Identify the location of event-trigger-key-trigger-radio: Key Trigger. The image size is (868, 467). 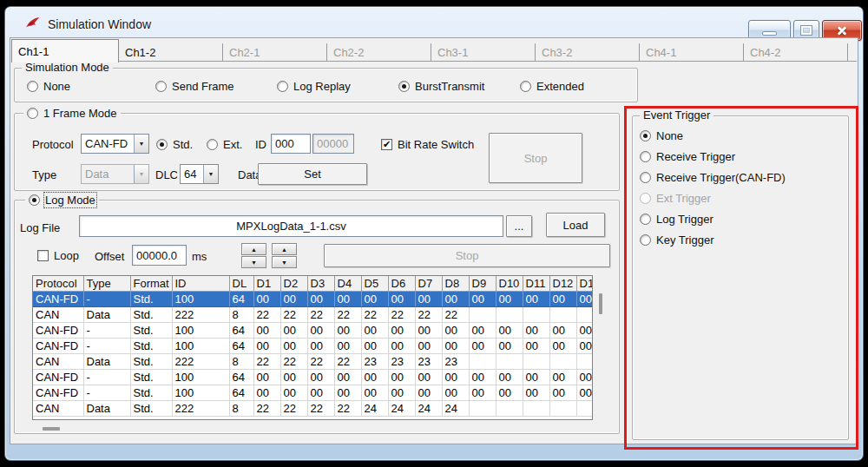
(677, 240).